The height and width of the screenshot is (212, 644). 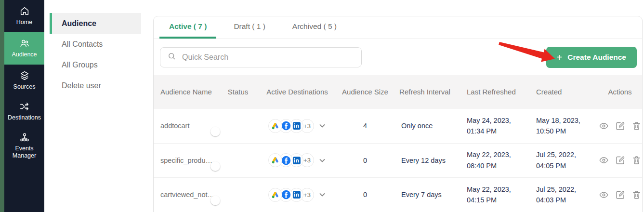 I want to click on refresh-interval-cell: Only once, so click(x=425, y=126).